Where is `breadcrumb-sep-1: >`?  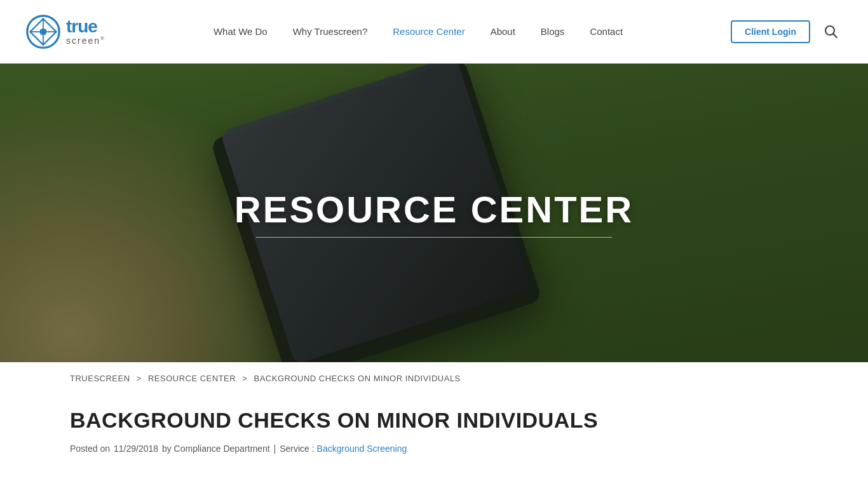
breadcrumb-sep-1: > is located at coordinates (139, 379).